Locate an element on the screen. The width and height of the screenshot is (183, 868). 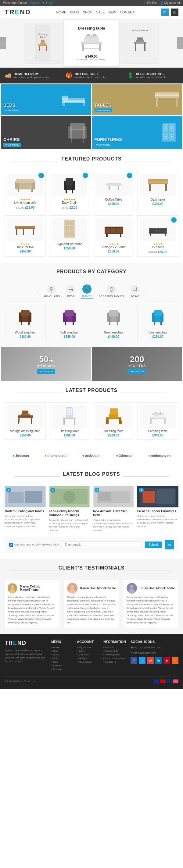
footer-link-feature: Feature is located at coordinates (62, 669).